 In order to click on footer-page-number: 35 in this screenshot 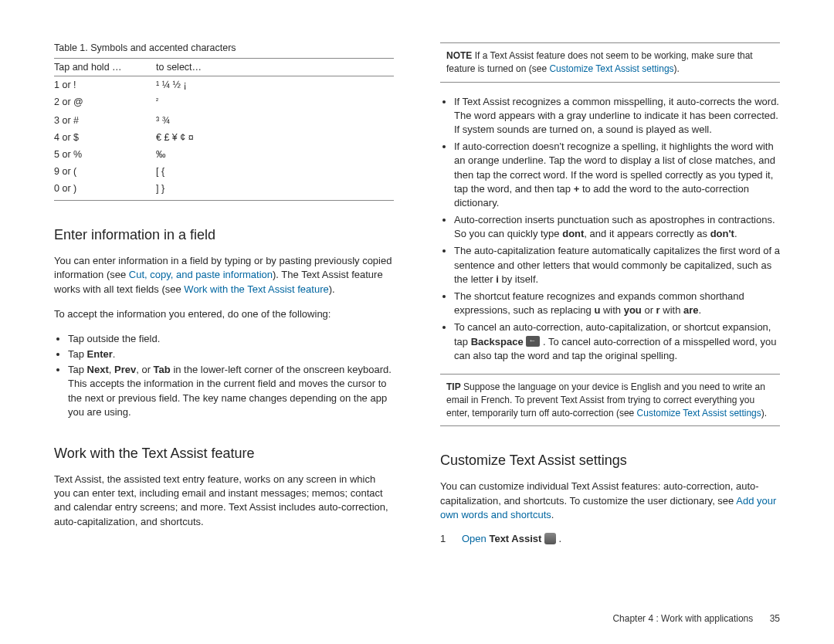, I will do `click(775, 619)`.